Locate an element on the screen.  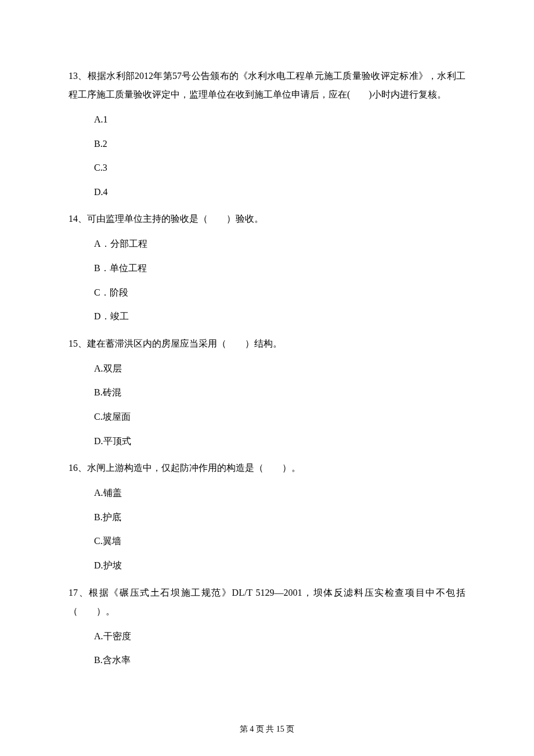
question-17: 17、根据《碾压式土石坝施工规范》DL/T 5129—2001，坝体反滤料压实检… is located at coordinates (267, 626).